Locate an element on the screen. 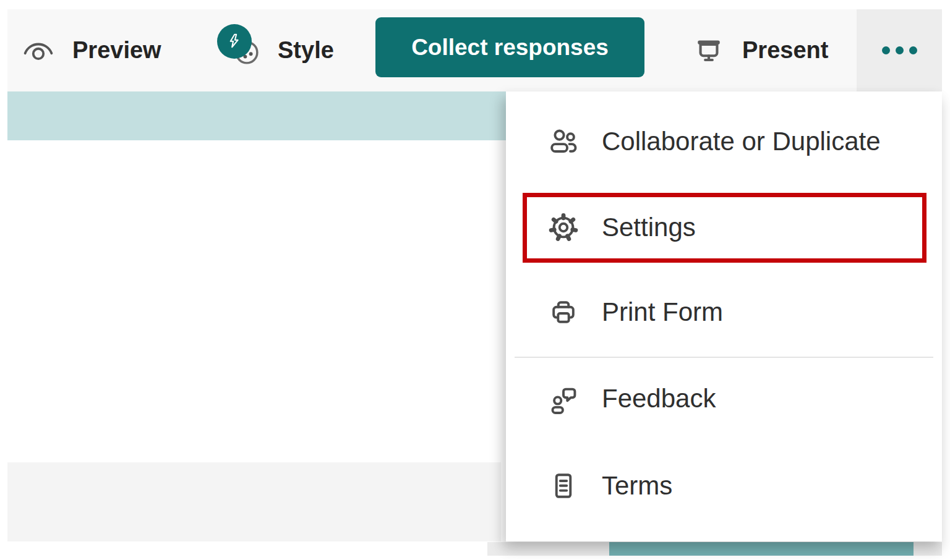 The height and width of the screenshot is (560, 950). people-icon is located at coordinates (563, 142).